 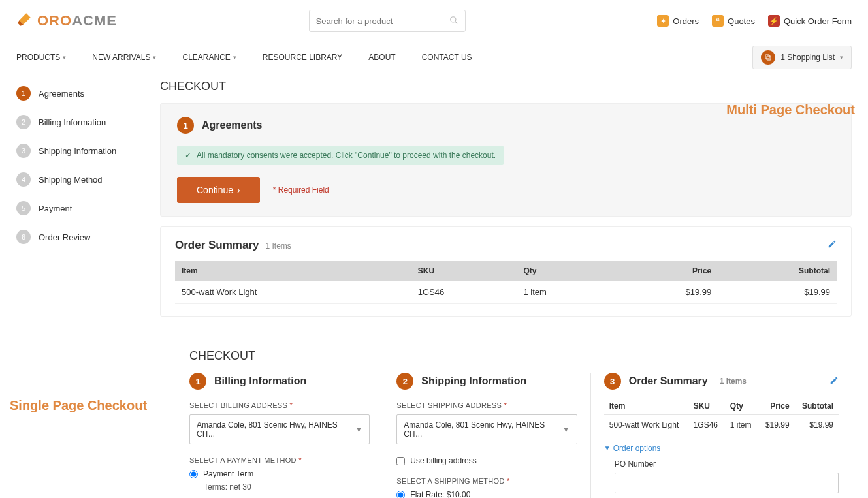 What do you see at coordinates (82, 179) in the screenshot?
I see `step-shipping-method: 4 Shipping Method` at bounding box center [82, 179].